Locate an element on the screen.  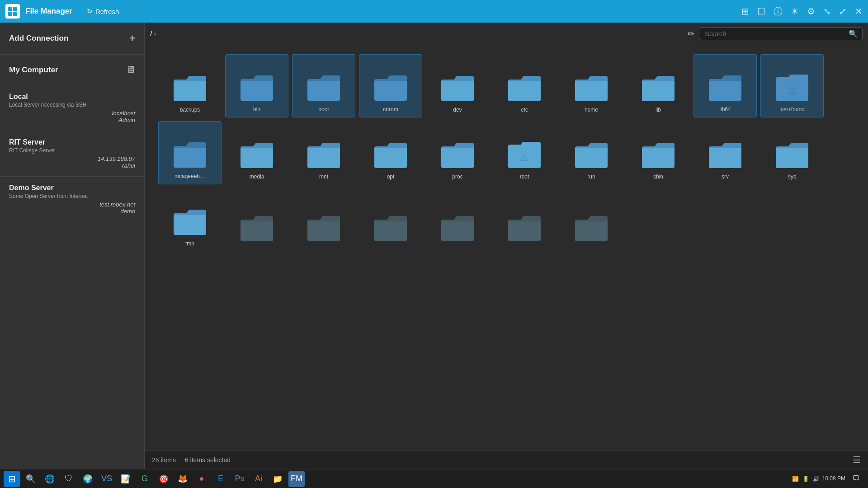
notification-icon: 🗨 is located at coordinates (856, 479).